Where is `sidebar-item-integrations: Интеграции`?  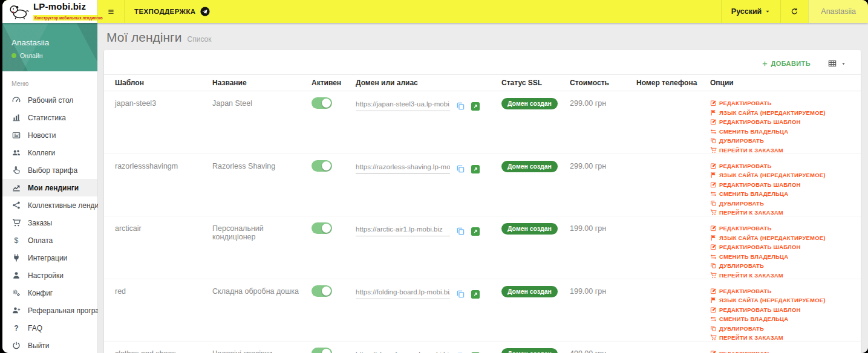 sidebar-item-integrations: Интеграции is located at coordinates (50, 257).